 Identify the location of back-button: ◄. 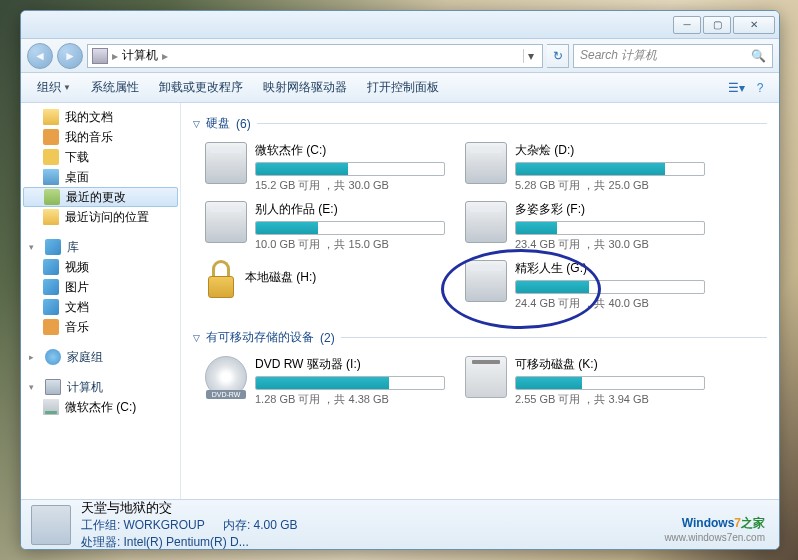
(40, 56).